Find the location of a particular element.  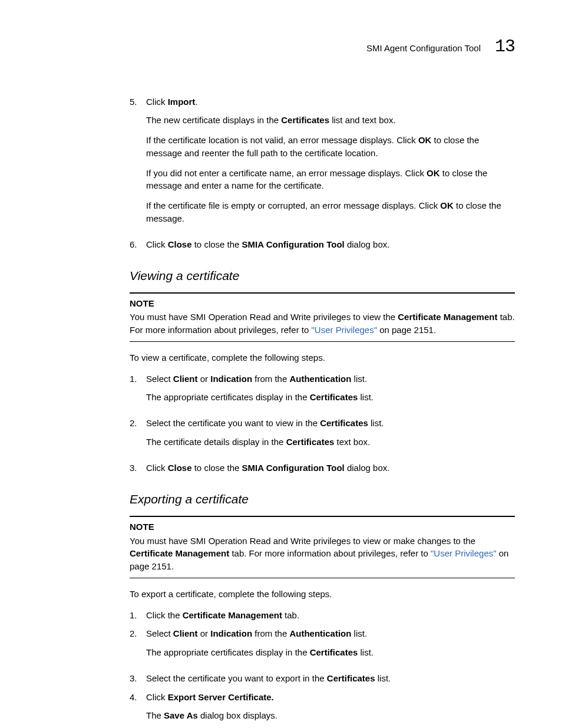

list-number: 5. is located at coordinates (138, 164).